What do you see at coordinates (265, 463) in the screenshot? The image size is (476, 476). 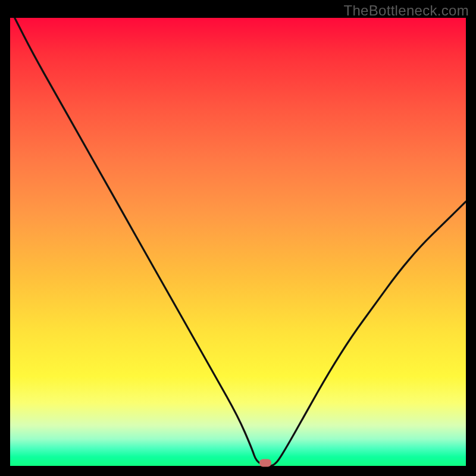 I see `valley-marker` at bounding box center [265, 463].